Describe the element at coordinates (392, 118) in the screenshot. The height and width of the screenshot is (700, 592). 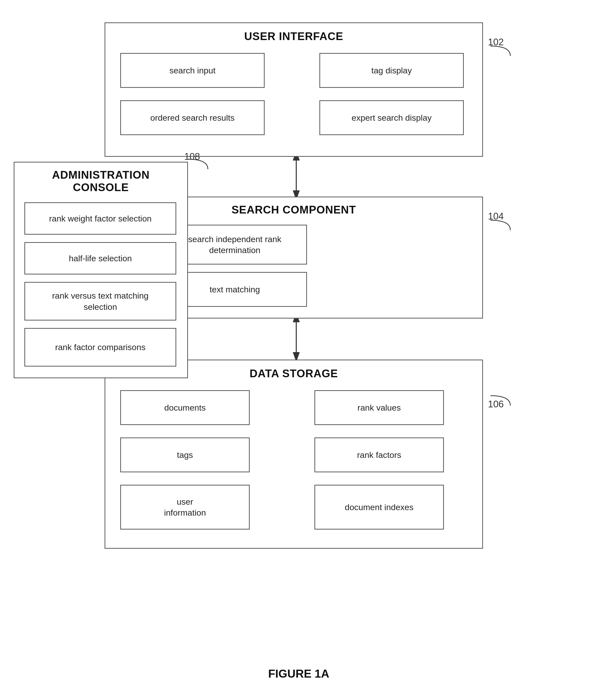
I see `expert-search-display-box: expert search display` at that location.